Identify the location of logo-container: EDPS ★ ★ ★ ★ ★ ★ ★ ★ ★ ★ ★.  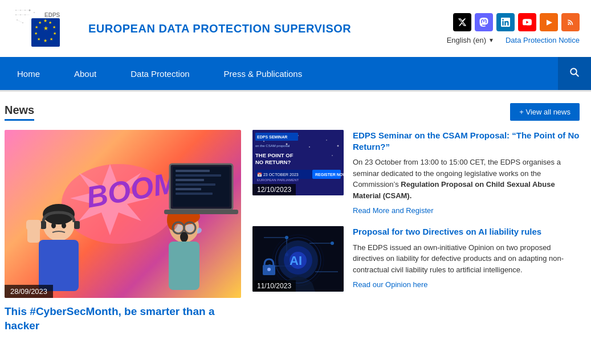
(46, 28).